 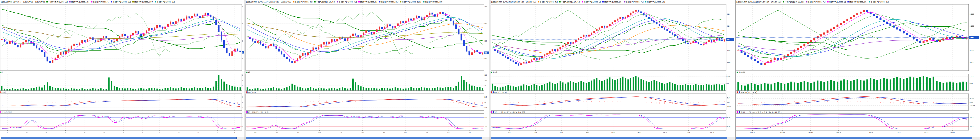 I want to click on x-axis-label: 01:20, so click(x=218, y=133).